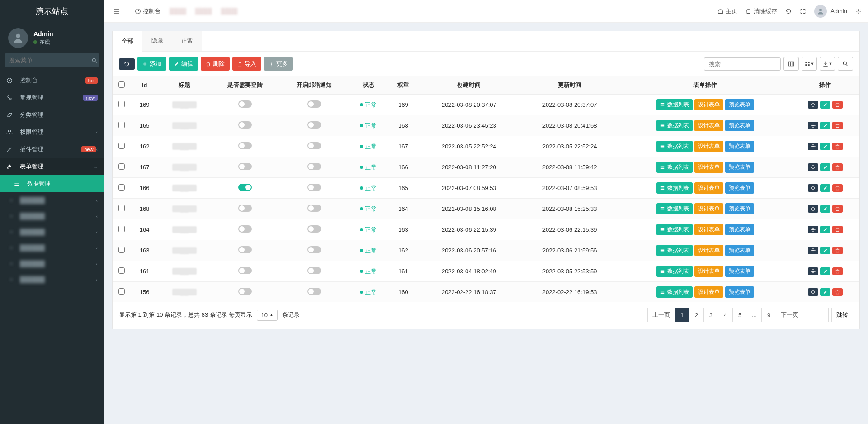  What do you see at coordinates (184, 86) in the screenshot?
I see `column-header: 标题` at bounding box center [184, 86].